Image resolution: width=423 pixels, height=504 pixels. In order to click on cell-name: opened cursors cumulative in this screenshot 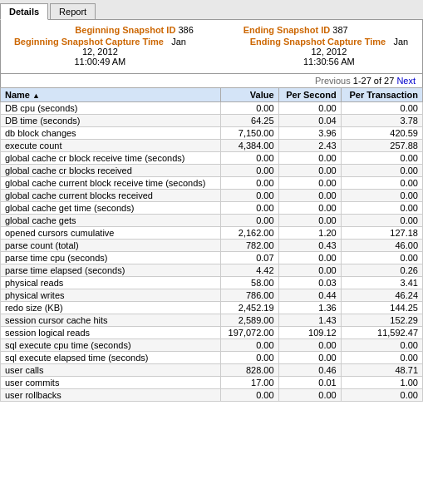, I will do `click(111, 233)`.